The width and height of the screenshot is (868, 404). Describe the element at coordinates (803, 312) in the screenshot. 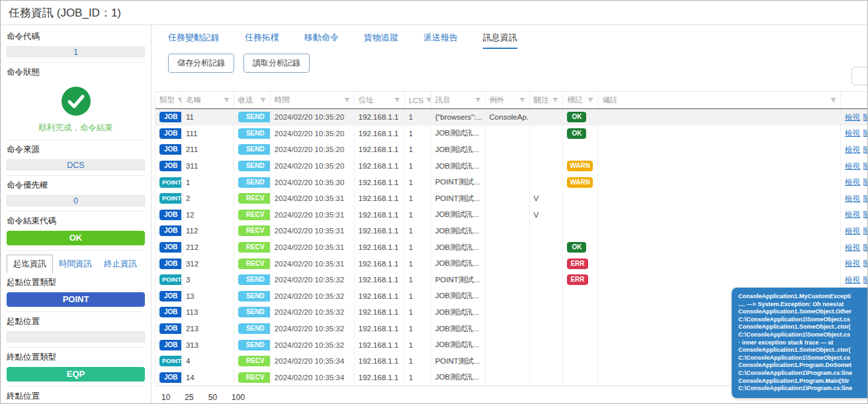

I see `stacktrace-line: ConsoleApplication1.SomeObject.Other` at that location.